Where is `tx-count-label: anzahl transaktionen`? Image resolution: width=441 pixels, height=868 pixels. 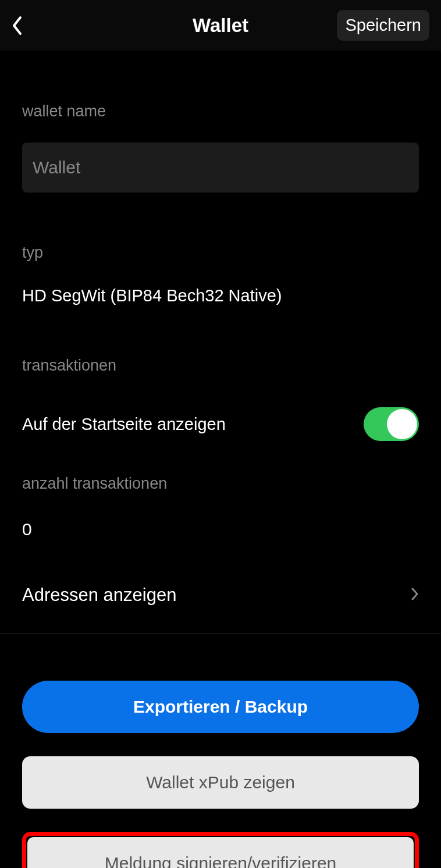
tx-count-label: anzahl transaktionen is located at coordinates (221, 484).